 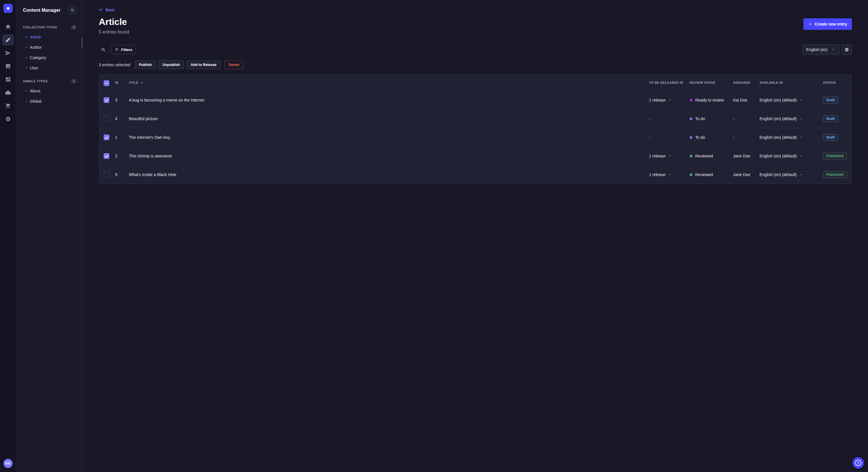 I want to click on table-row: 2 This shrimp is awesome 1 release Revie…, so click(x=475, y=156).